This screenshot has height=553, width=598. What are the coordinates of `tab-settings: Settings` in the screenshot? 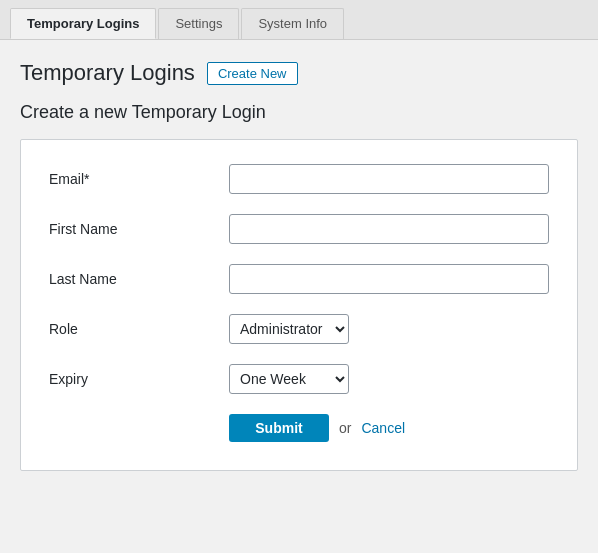 It's located at (198, 24).